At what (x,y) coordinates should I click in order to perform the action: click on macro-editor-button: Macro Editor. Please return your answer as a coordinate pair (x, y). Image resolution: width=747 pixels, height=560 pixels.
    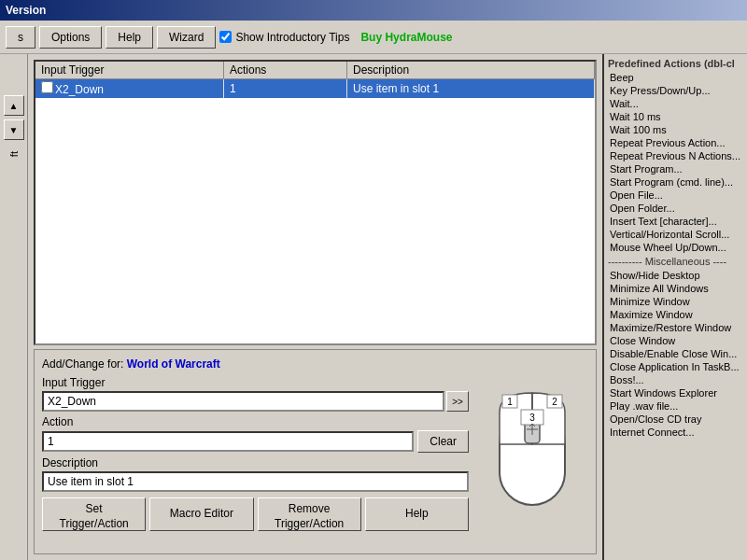
    Looking at the image, I should click on (202, 514).